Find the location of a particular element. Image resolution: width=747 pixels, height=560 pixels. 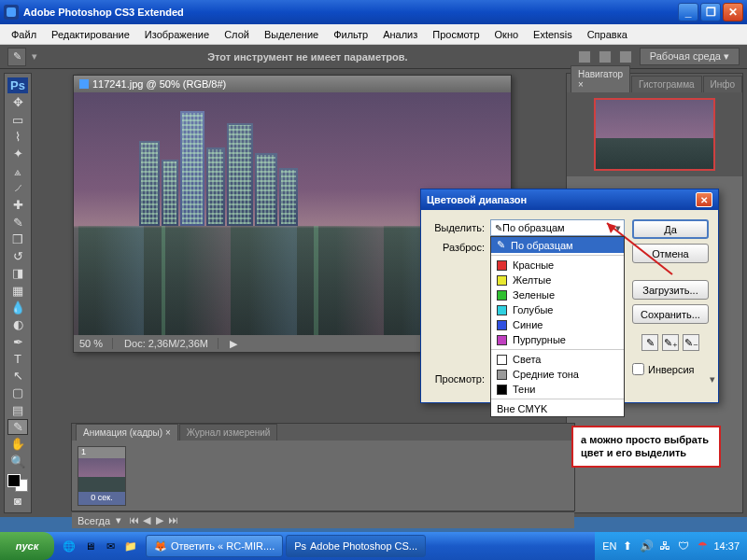

menu-select: Выделение is located at coordinates (291, 35).